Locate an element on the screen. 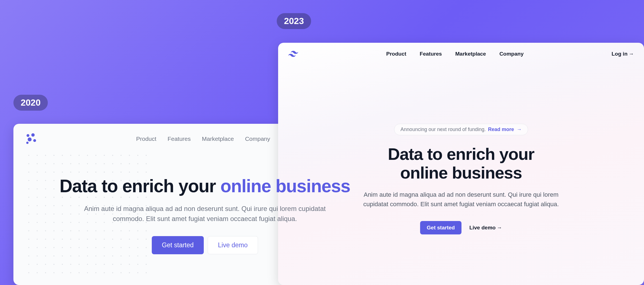 Image resolution: width=644 pixels, height=285 pixels. hero-title-line2: online business is located at coordinates (461, 173).